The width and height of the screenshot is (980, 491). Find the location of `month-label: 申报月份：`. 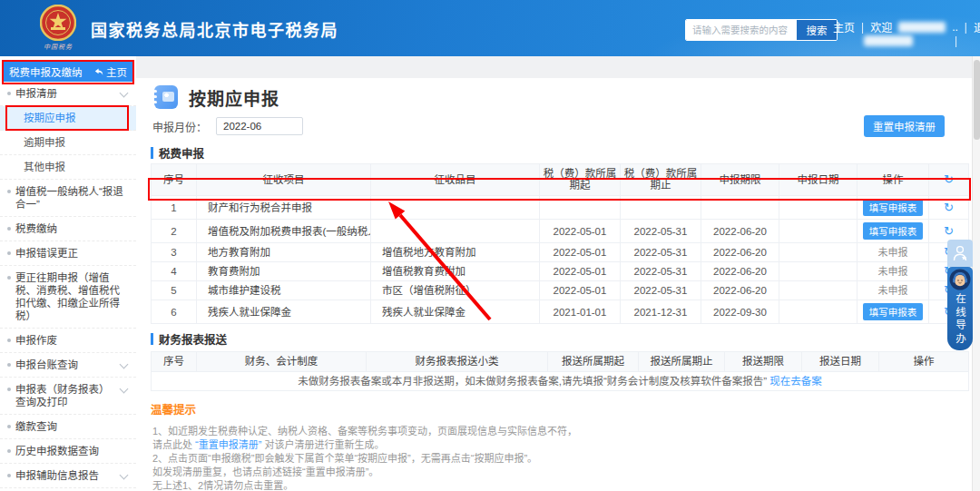

month-label: 申报月份： is located at coordinates (180, 127).